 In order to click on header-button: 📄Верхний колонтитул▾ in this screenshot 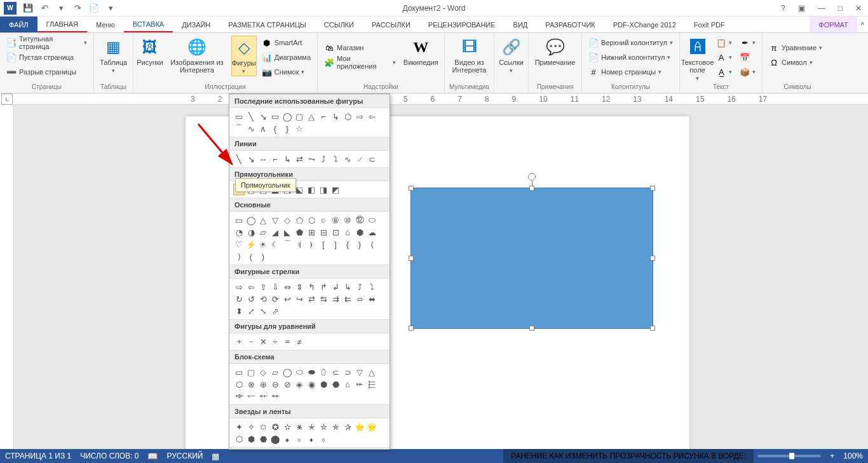, I will do `click(630, 43)`.